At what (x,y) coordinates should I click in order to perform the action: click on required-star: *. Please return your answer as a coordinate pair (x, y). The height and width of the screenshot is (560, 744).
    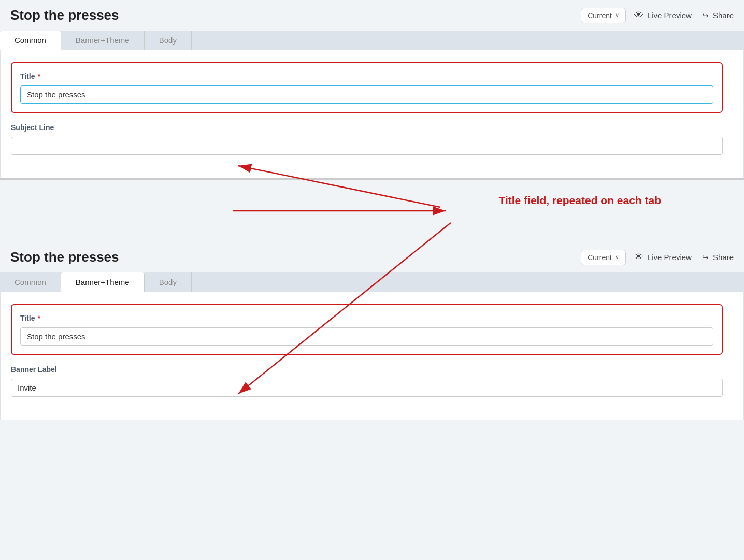
    Looking at the image, I should click on (39, 76).